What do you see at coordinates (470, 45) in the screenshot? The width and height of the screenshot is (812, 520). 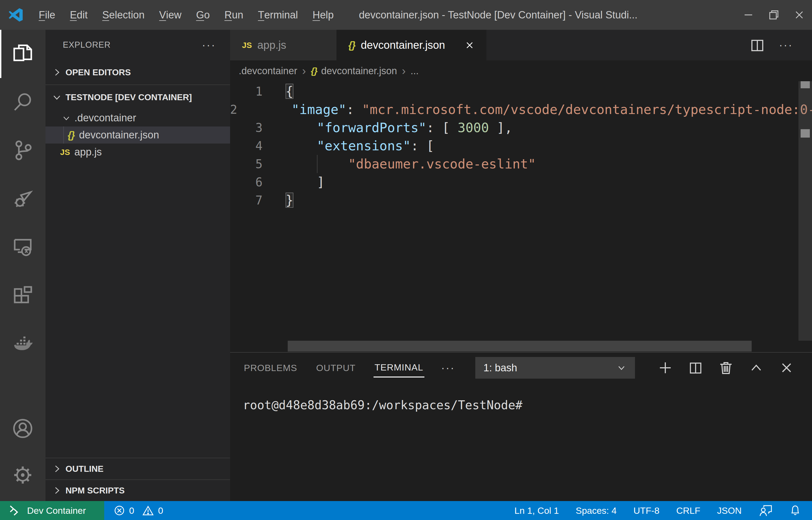 I see `close-tab-button` at bounding box center [470, 45].